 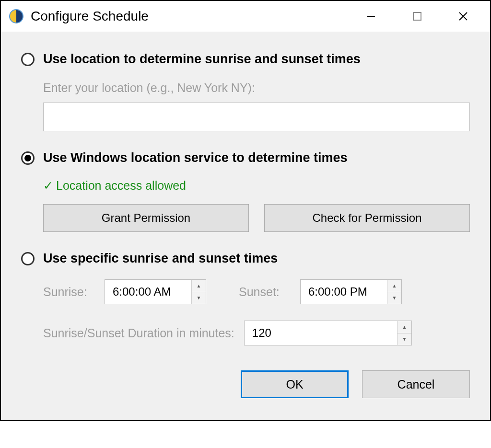 I want to click on minimize-button, so click(x=371, y=16).